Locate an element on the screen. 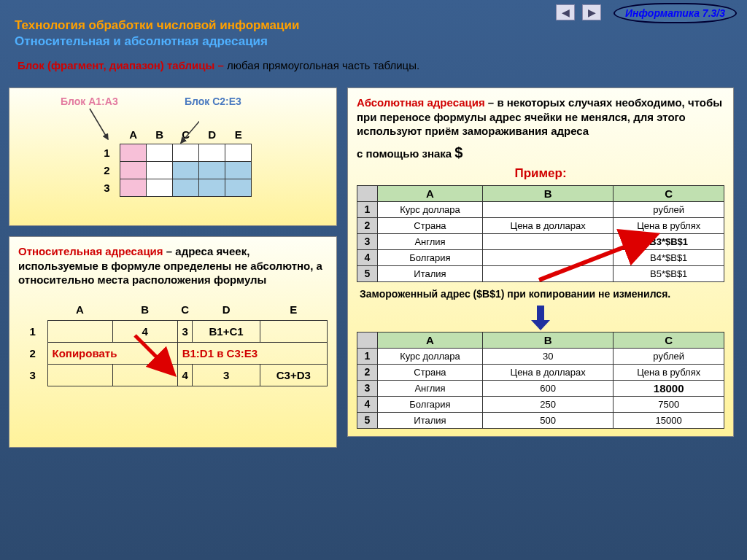 This screenshot has width=747, height=560. mini-table: A B C D E 1 2 3 is located at coordinates (174, 162).